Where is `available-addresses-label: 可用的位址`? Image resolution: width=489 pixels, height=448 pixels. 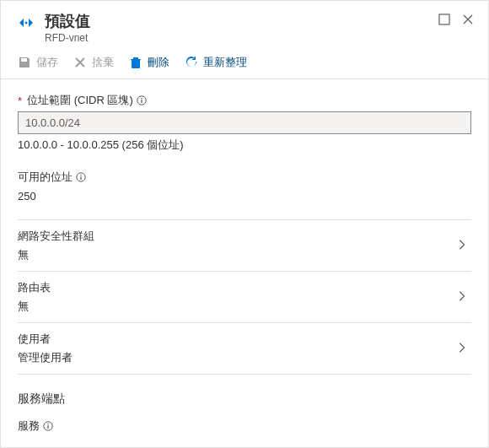 available-addresses-label: 可用的位址 is located at coordinates (244, 177).